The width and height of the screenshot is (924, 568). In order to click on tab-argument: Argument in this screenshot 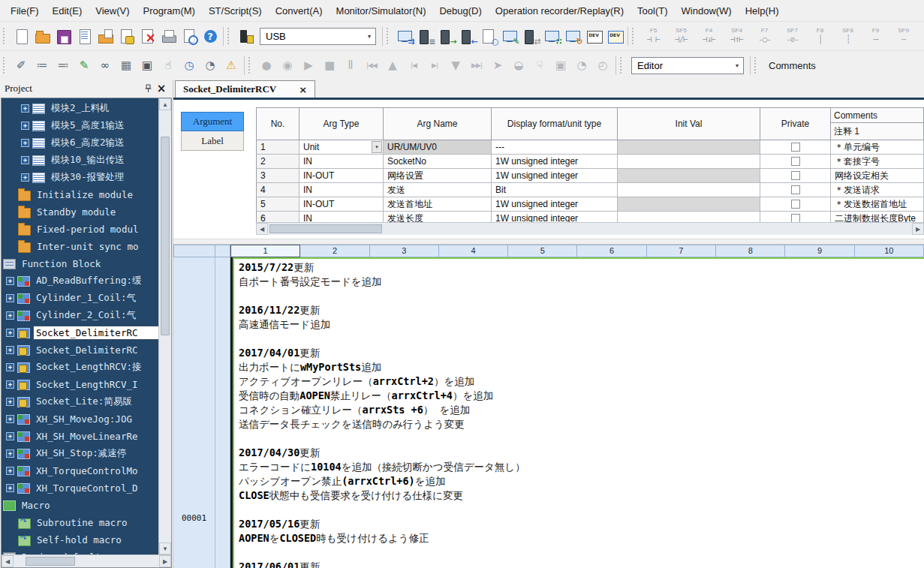, I will do `click(212, 122)`.